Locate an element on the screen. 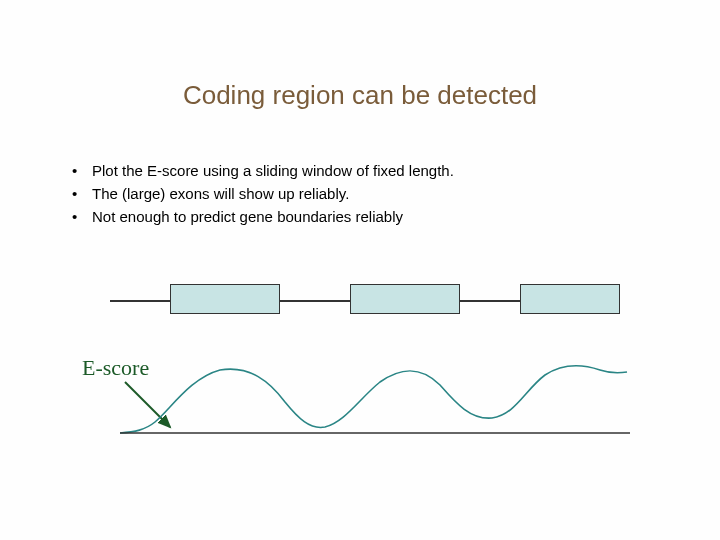  exon-diagram is located at coordinates (365, 300).